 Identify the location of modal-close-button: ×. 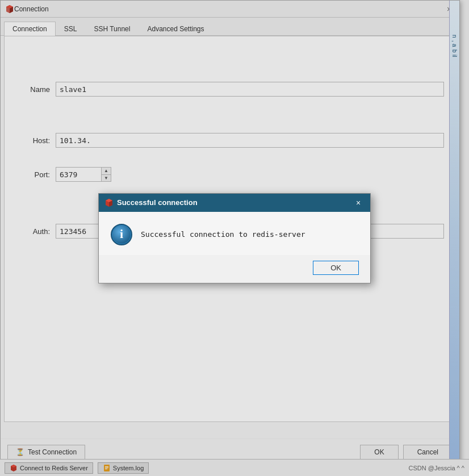
(358, 203).